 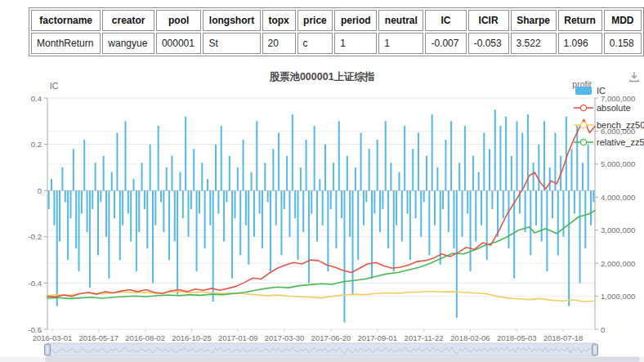 I want to click on svg-text: 0.2, so click(x=36, y=144).